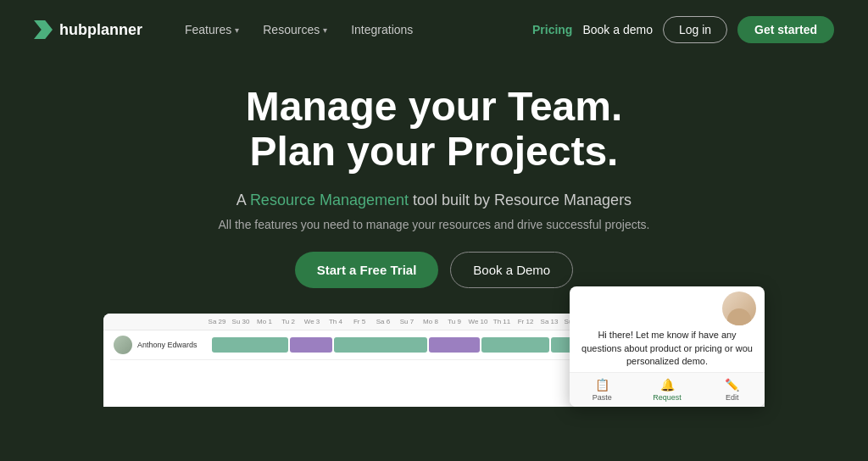 Image resolution: width=868 pixels, height=461 pixels. Describe the element at coordinates (602, 397) in the screenshot. I see `chat-paste-label: Paste` at that location.